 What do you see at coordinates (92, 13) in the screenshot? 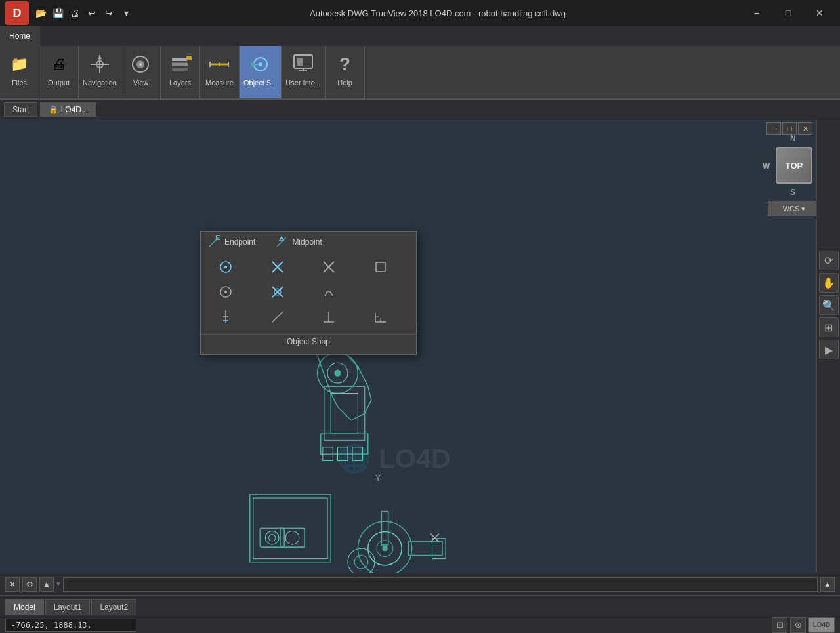
I see `qa-undo: ↩` at bounding box center [92, 13].